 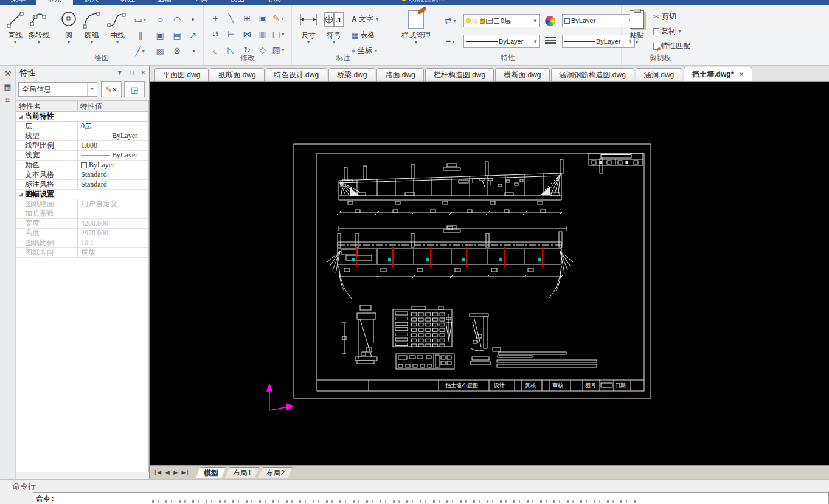 I want to click on stretch-icon: ▥, so click(x=263, y=34).